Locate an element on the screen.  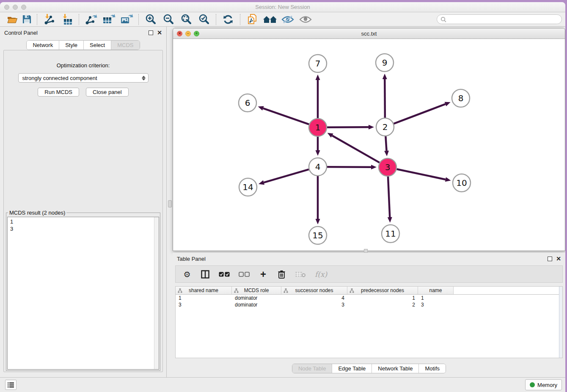
close-panel-button: Close panel is located at coordinates (107, 92).